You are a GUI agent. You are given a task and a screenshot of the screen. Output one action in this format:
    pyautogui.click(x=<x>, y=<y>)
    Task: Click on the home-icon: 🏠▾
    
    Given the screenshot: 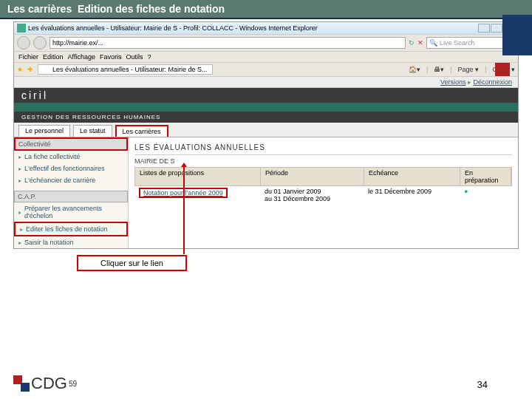 What is the action you would take?
    pyautogui.click(x=415, y=69)
    